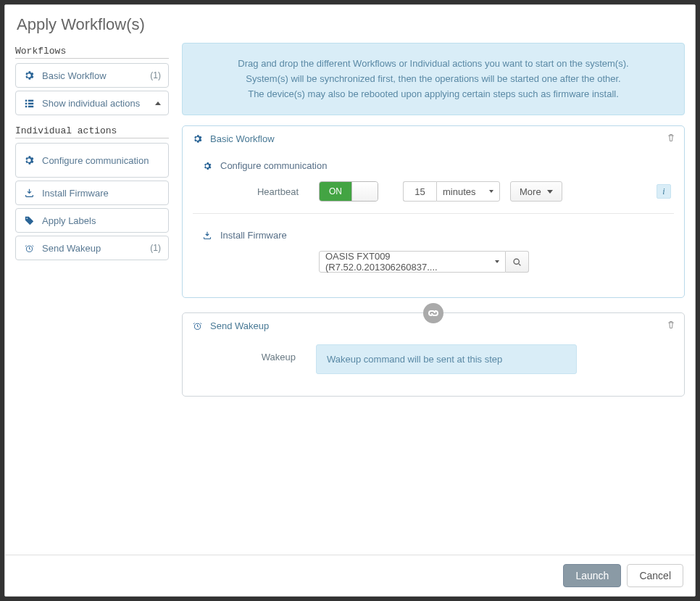  Describe the element at coordinates (92, 193) in the screenshot. I see `install-firmware-item: Install Firmware` at that location.